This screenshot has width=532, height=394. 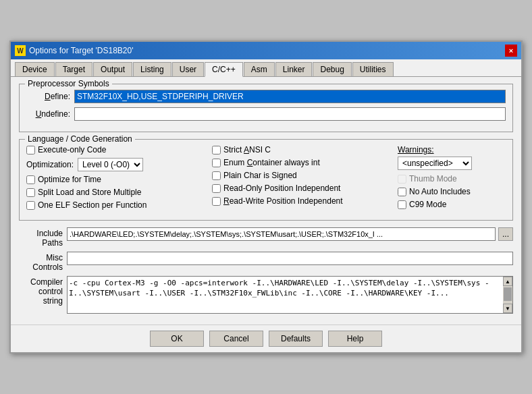 What do you see at coordinates (282, 188) in the screenshot?
I see `read-only-label: Read-Only Position Independent` at bounding box center [282, 188].